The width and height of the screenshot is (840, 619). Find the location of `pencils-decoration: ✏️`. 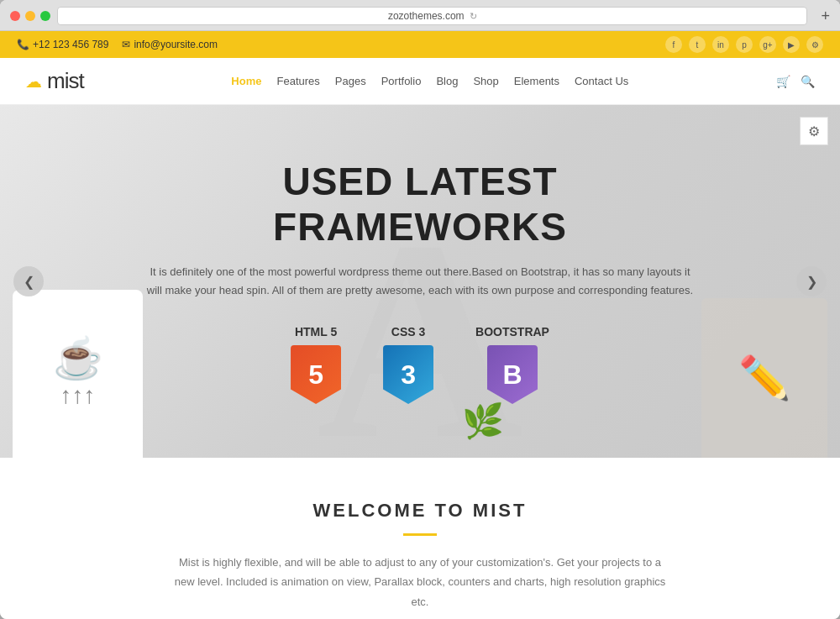

pencils-decoration: ✏️ is located at coordinates (764, 378).